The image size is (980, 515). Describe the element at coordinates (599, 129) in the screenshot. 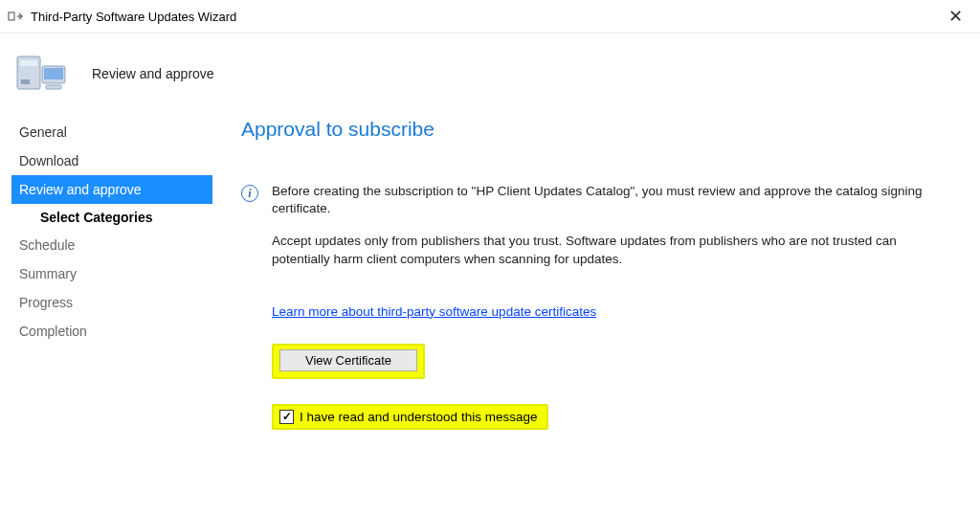

I see `page-title: Approval to subscribe` at that location.